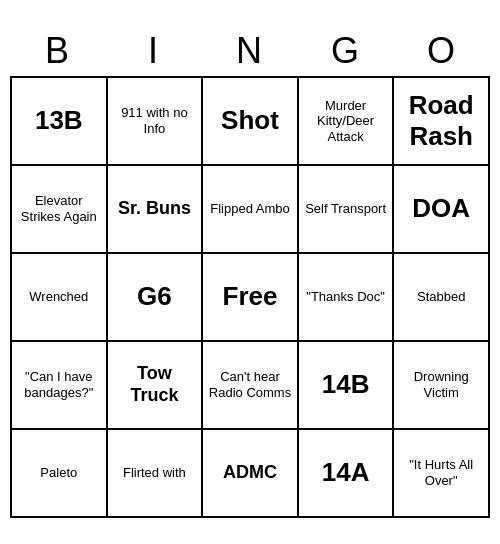 This screenshot has width=500, height=544. I want to click on bingo-cell-20: Paleto, so click(60, 474).